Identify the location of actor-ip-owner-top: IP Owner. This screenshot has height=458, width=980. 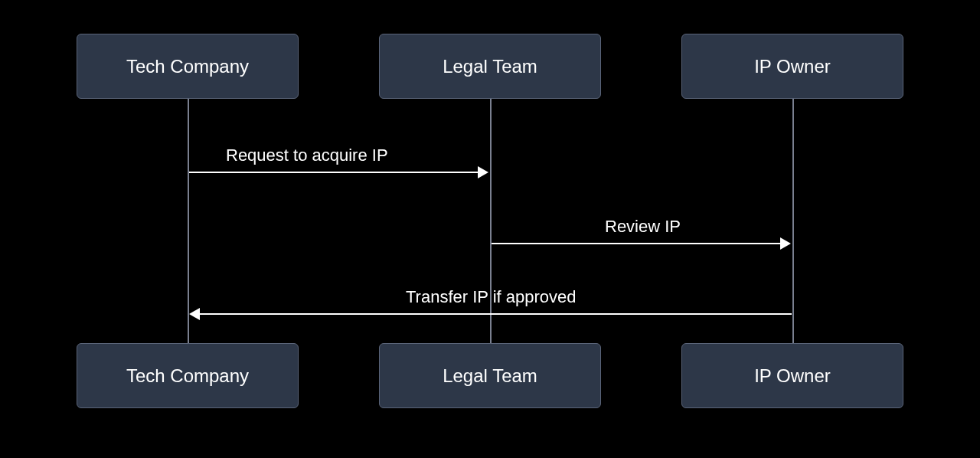
(792, 66).